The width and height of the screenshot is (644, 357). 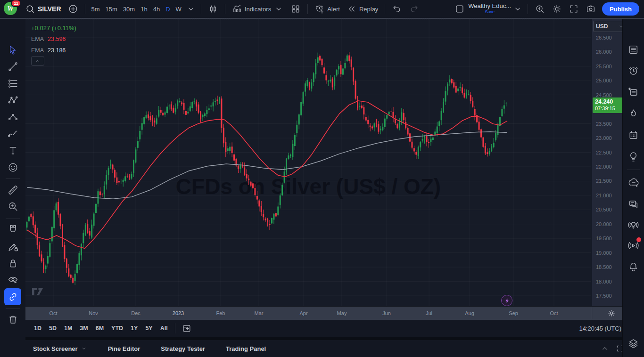 What do you see at coordinates (38, 292) in the screenshot?
I see `tradingview-logo` at bounding box center [38, 292].